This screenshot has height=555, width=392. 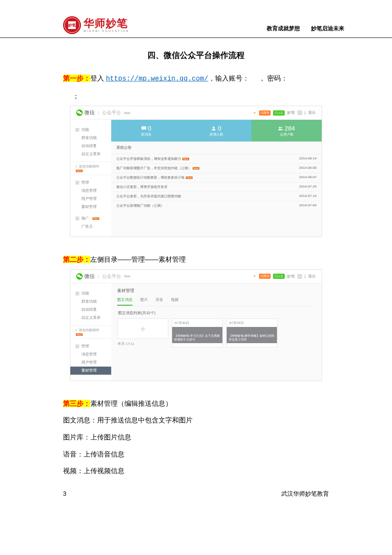 I want to click on screenshot-2: 微信 | 公众平台 Beta ✦ 订阅号已认证 妙笔 | 退出 功能, so click(x=196, y=325).